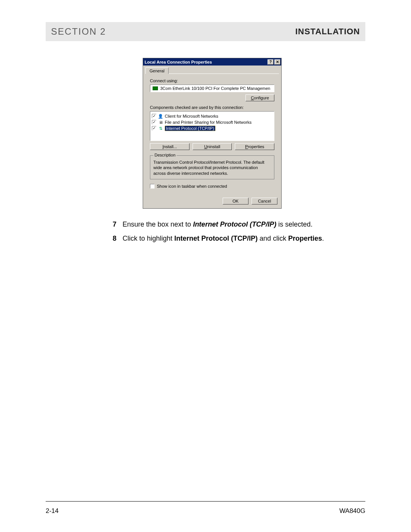  I want to click on install-button: Install..., so click(170, 147).